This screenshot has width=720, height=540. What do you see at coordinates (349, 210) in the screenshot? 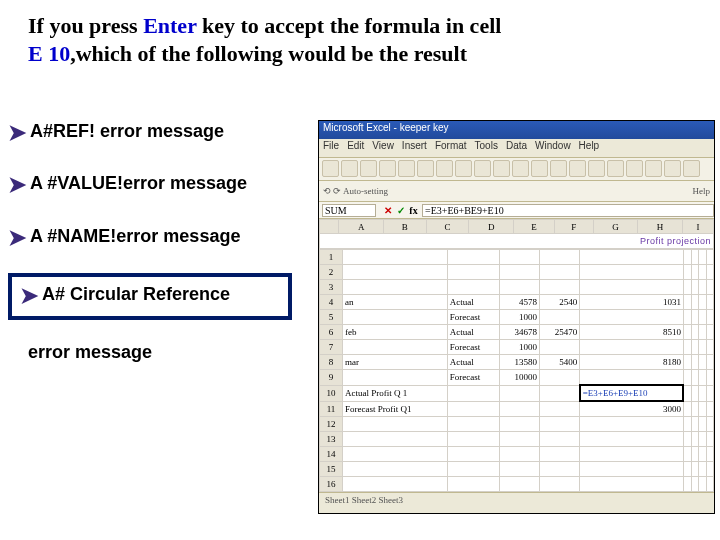
I see `name-box: SUM` at bounding box center [349, 210].